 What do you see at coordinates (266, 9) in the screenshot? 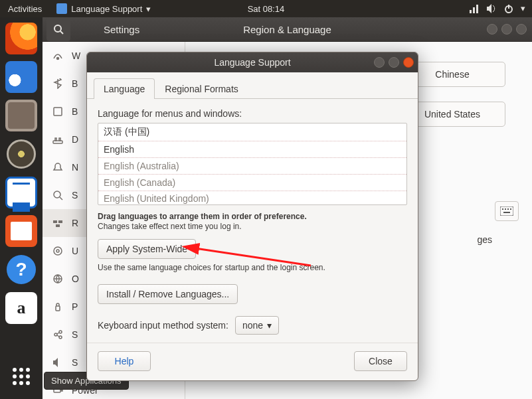
I see `topbar: Activities Language Support ▾ Sat 08:14 …` at bounding box center [266, 9].